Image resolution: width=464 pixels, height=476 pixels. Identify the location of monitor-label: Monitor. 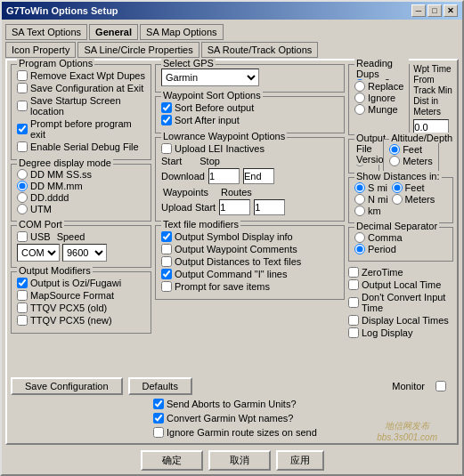
(408, 386).